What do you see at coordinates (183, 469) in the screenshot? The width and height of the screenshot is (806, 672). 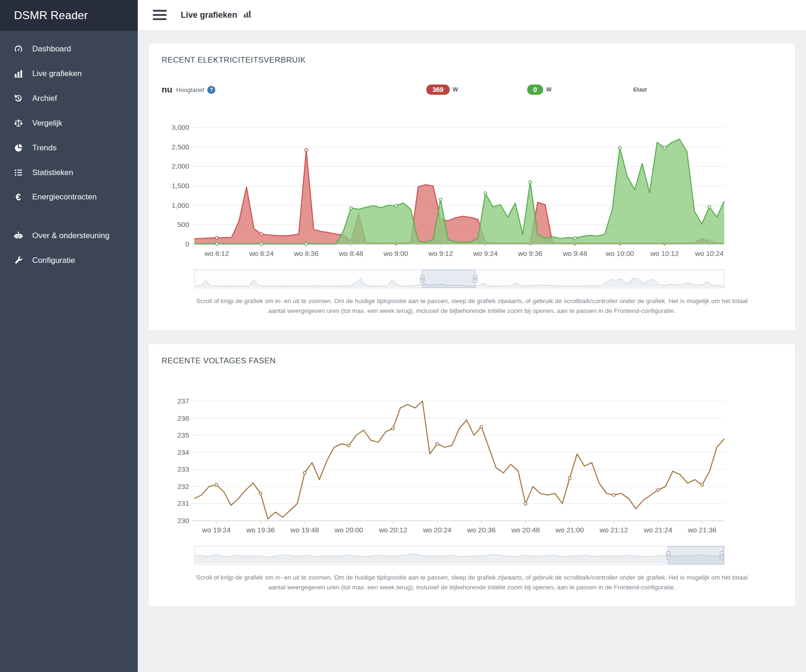 I see `svg-text: 233` at bounding box center [183, 469].